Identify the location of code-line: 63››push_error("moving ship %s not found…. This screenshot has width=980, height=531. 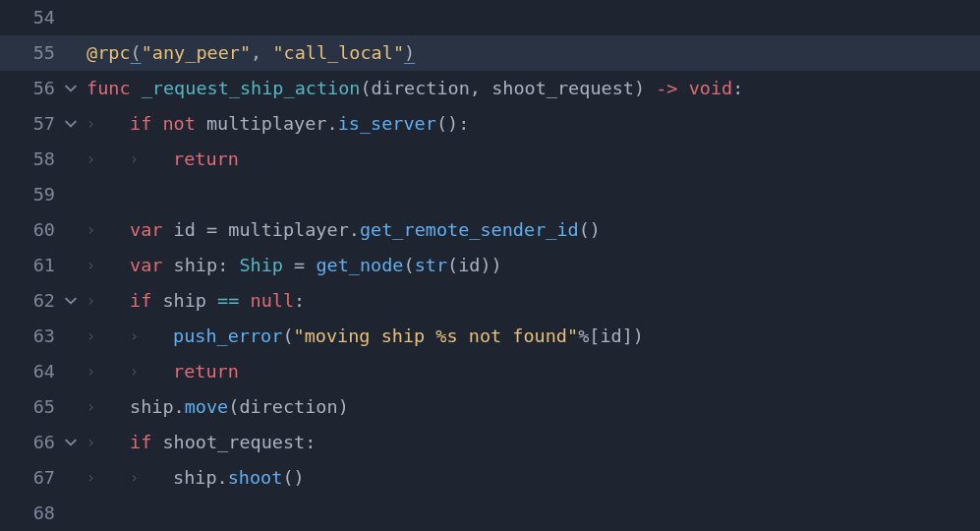
(490, 336).